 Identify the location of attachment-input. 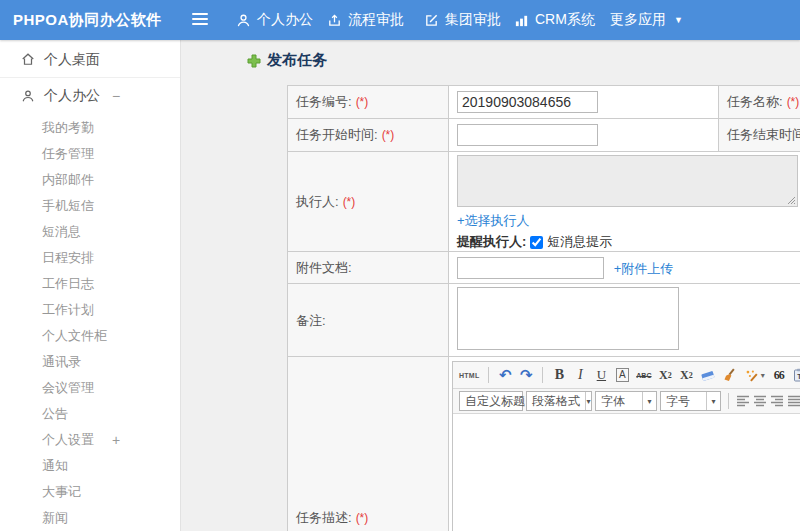
(530, 268).